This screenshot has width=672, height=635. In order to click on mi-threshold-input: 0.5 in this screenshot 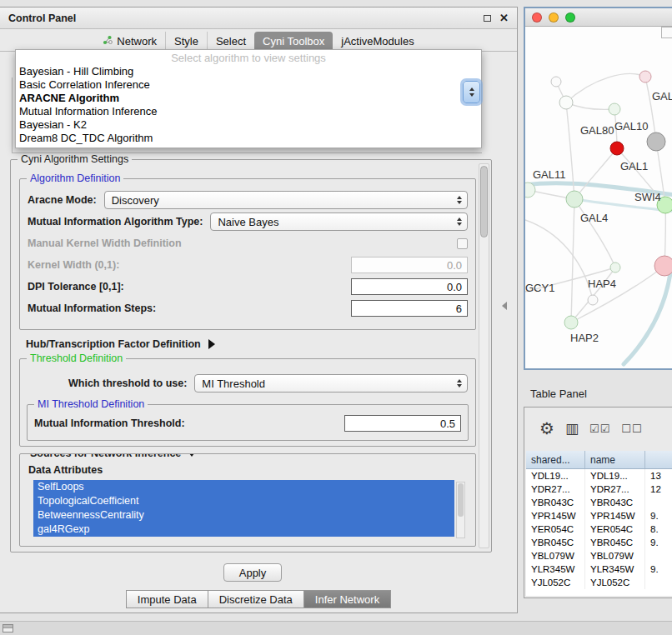, I will do `click(403, 423)`.